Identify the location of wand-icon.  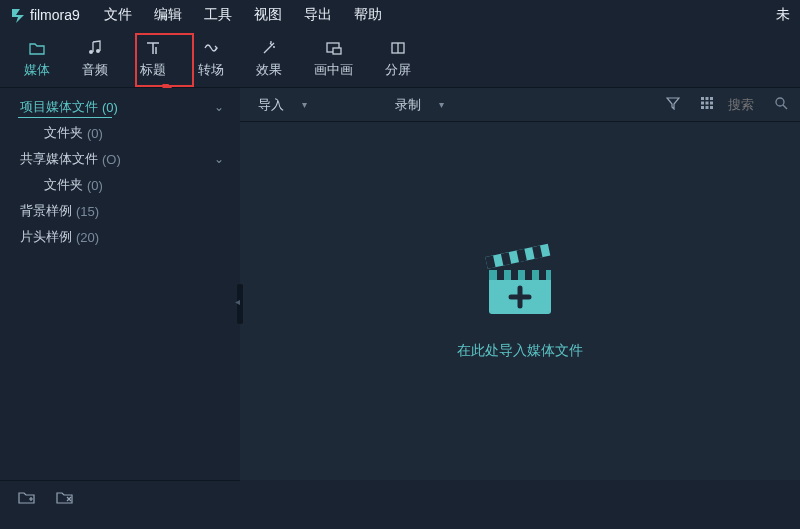
(269, 48).